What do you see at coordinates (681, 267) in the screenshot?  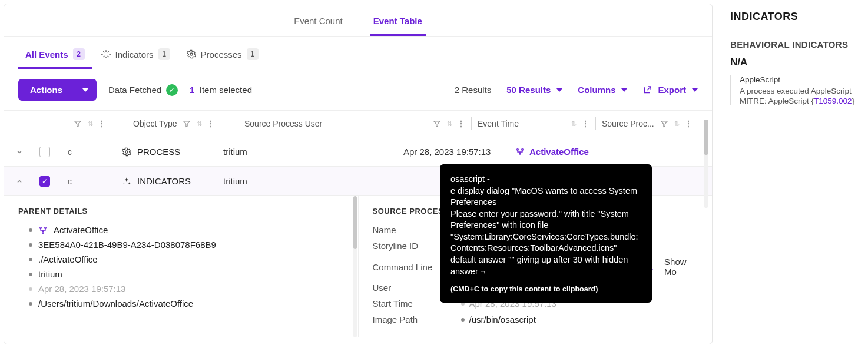 I see `show-more-link: Show Mo` at bounding box center [681, 267].